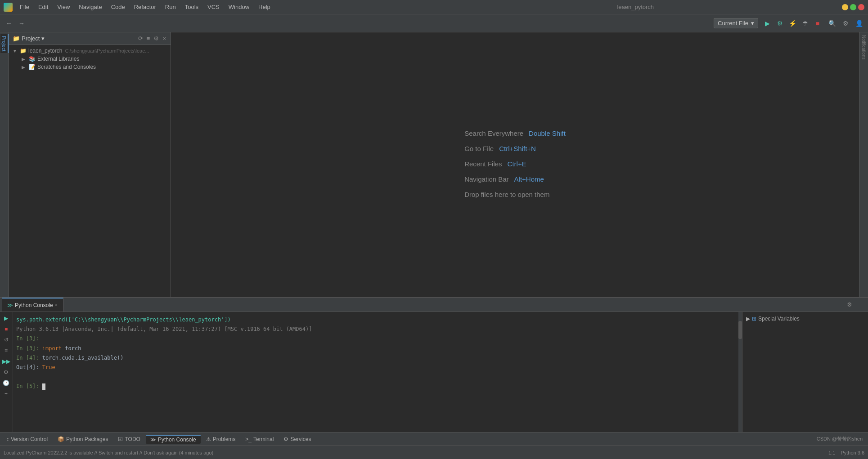  I want to click on sidebar-project-label: Project, so click(4, 44).